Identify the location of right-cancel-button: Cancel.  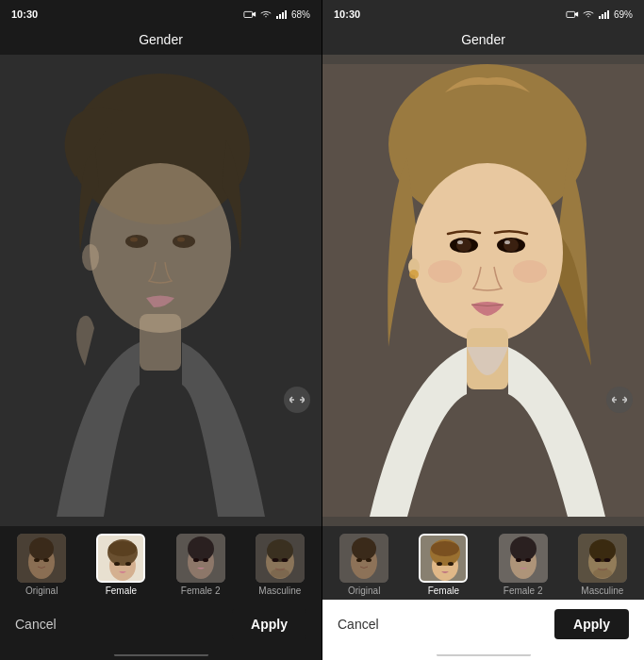
(358, 624).